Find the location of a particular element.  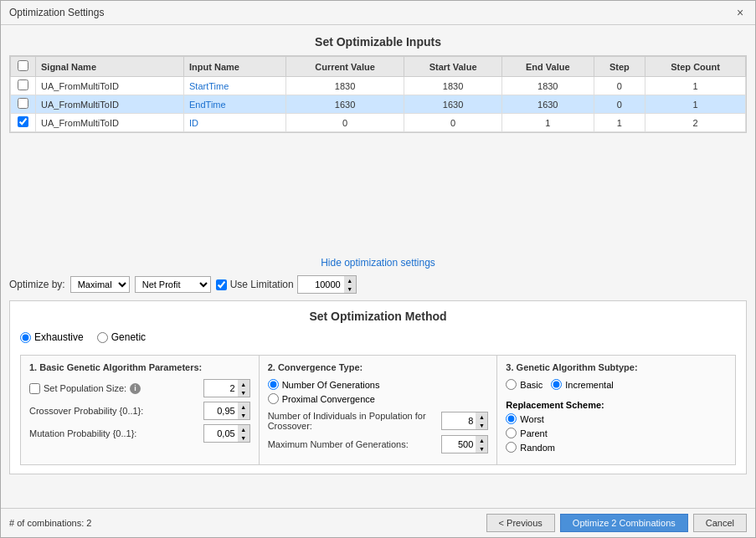

individuals-up: ▲ is located at coordinates (481, 417).